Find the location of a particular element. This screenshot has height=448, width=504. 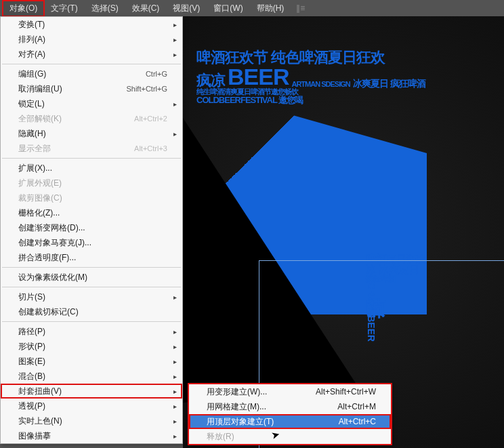

menu-item-label: 设为像素级优化(M) is located at coordinates (53, 278).